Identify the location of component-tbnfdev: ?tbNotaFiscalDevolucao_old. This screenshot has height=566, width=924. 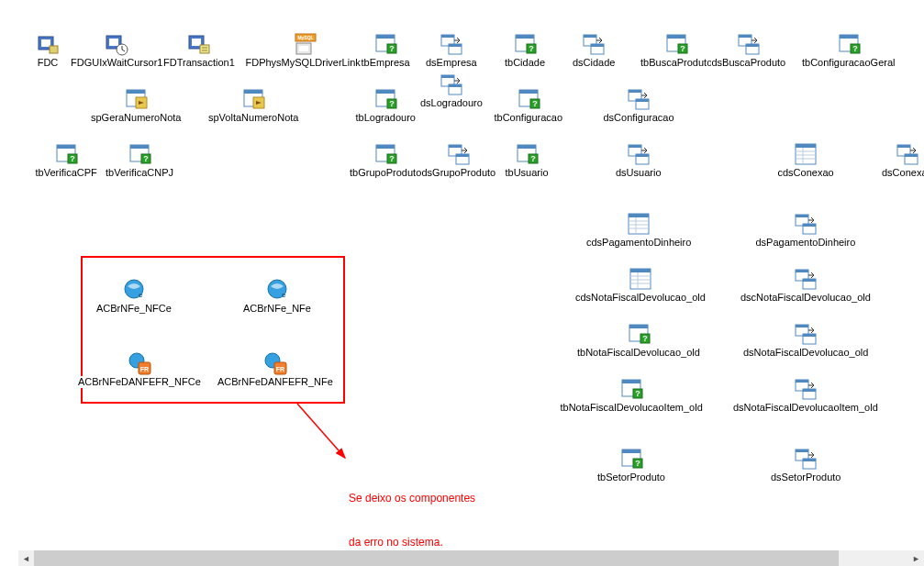
(639, 339).